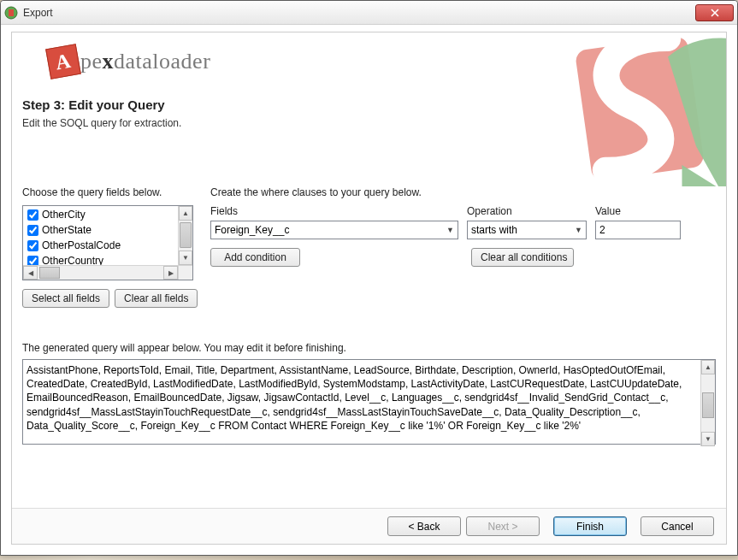 This screenshot has width=738, height=560. What do you see at coordinates (185, 236) in the screenshot?
I see `fields-vscrollbar: ▲ ▼` at bounding box center [185, 236].